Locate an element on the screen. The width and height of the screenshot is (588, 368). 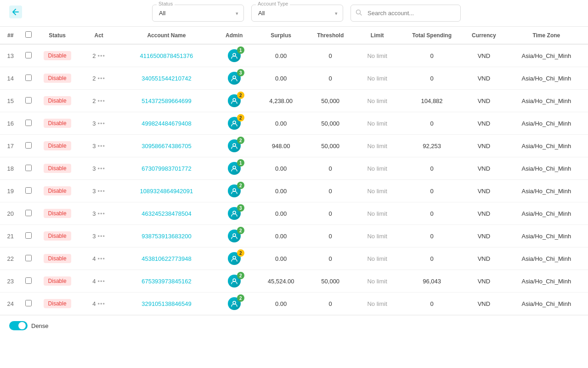
account-name-link: 675393973845162 is located at coordinates (166, 282).